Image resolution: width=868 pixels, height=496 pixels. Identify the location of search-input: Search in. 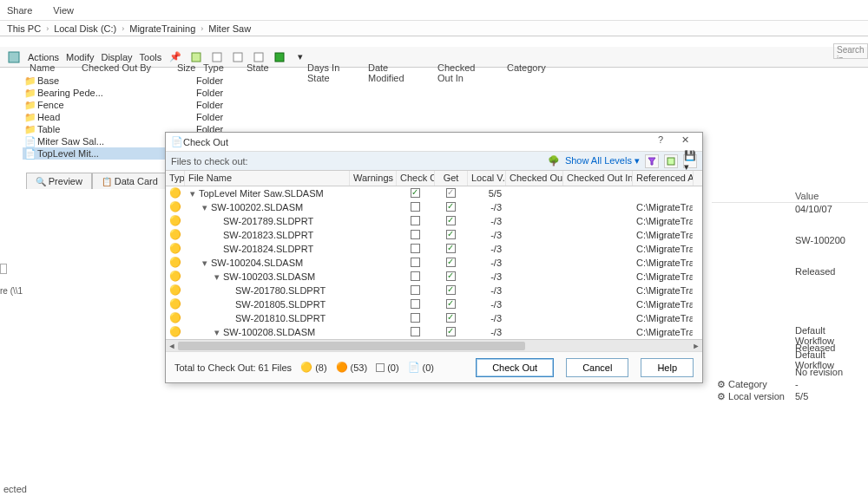
(851, 51).